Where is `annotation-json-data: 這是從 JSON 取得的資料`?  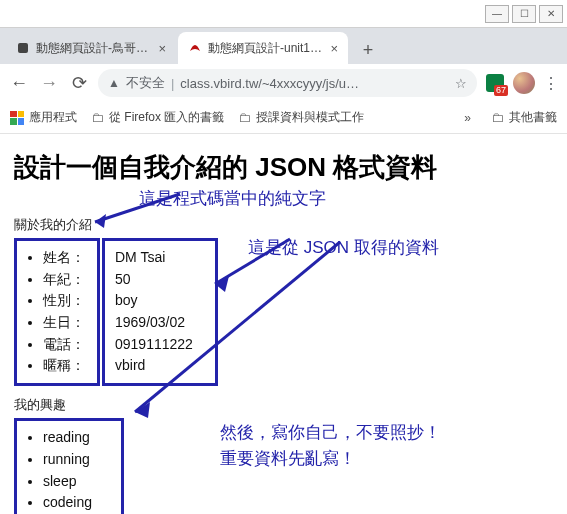
annotation-json-data: 這是從 JSON 取得的資料 is located at coordinates (400, 248).